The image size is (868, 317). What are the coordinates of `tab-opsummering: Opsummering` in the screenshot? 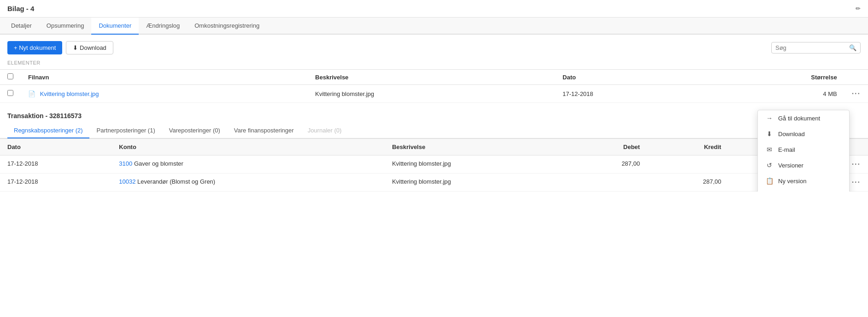 It's located at (65, 26).